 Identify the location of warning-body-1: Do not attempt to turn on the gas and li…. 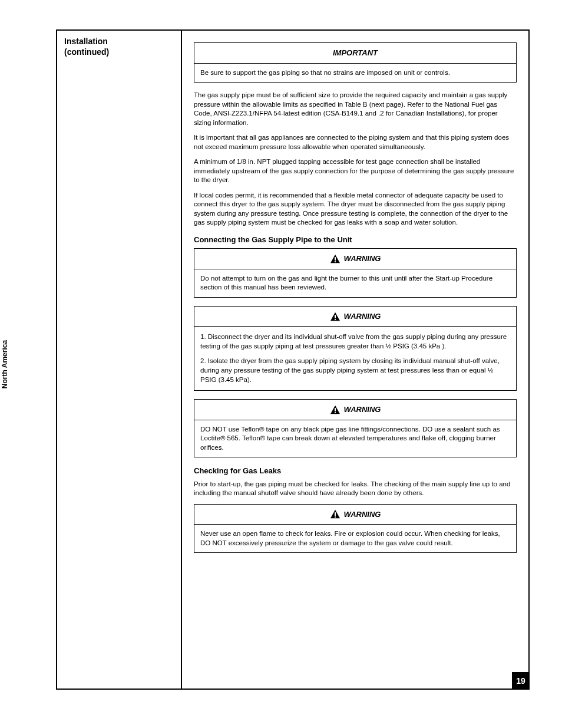
(355, 283).